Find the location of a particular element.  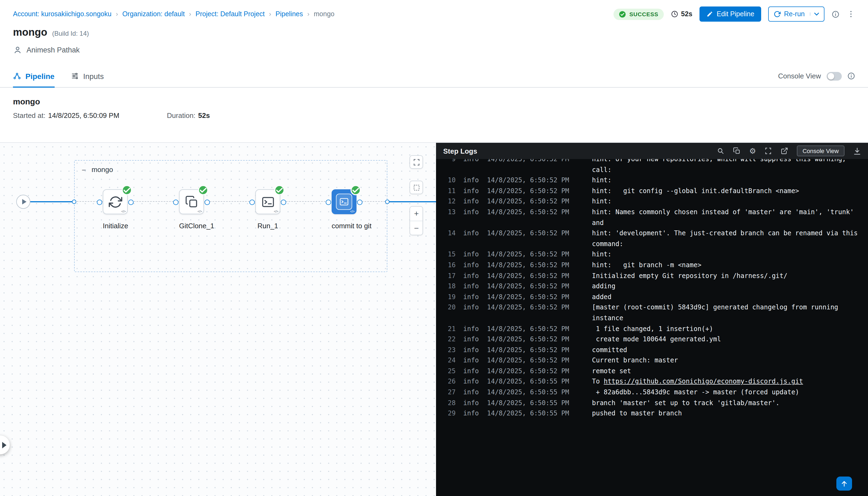

canvas-fullscreen-button is located at coordinates (417, 162).